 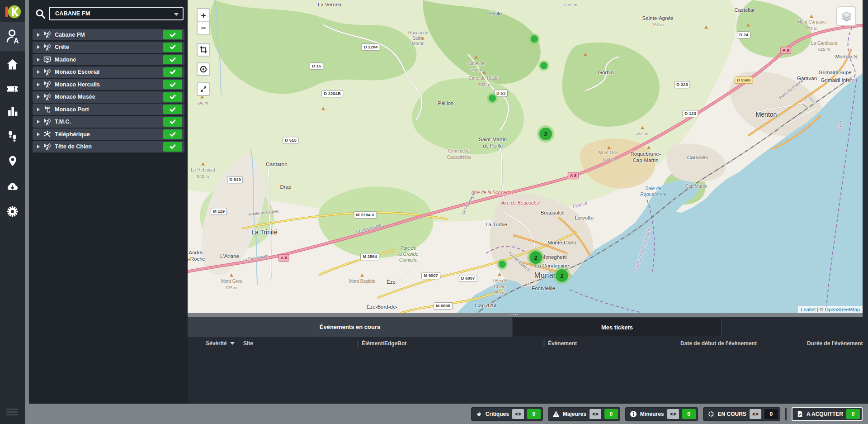 I want to click on column-header-severite: Sévèrité, so click(x=220, y=343).